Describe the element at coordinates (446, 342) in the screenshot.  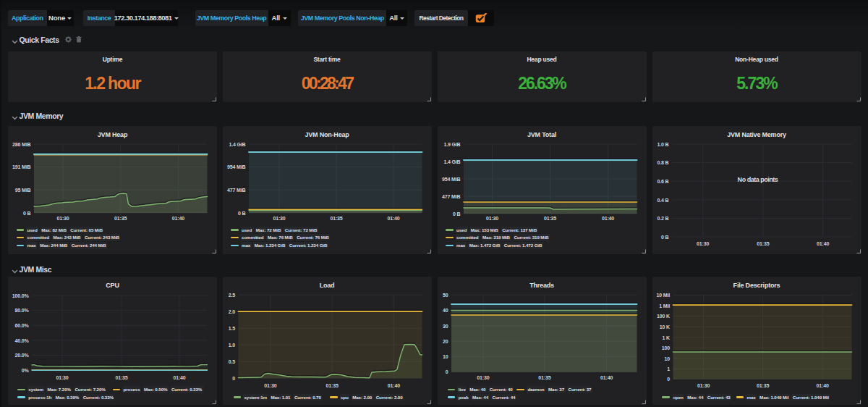
I see `svg-text: 20` at that location.